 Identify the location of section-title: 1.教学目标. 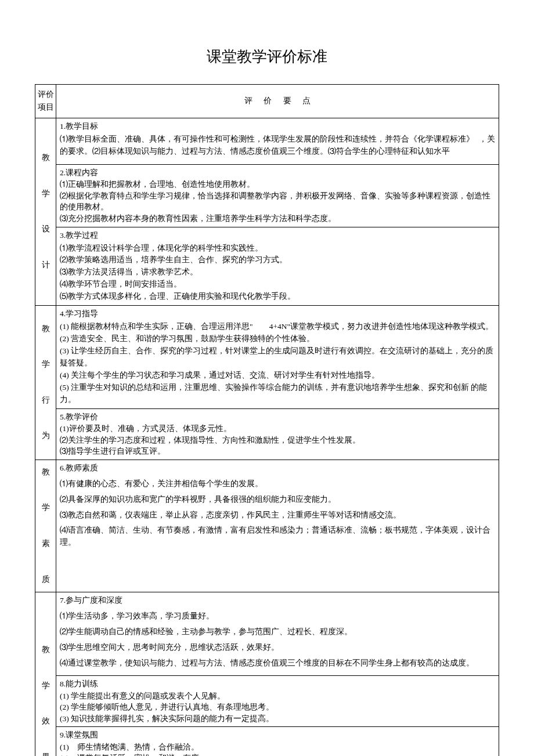
(277, 126).